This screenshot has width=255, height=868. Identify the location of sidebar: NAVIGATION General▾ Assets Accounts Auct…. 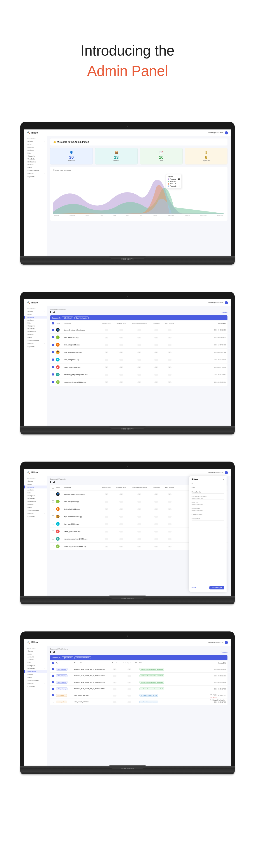
(36, 193).